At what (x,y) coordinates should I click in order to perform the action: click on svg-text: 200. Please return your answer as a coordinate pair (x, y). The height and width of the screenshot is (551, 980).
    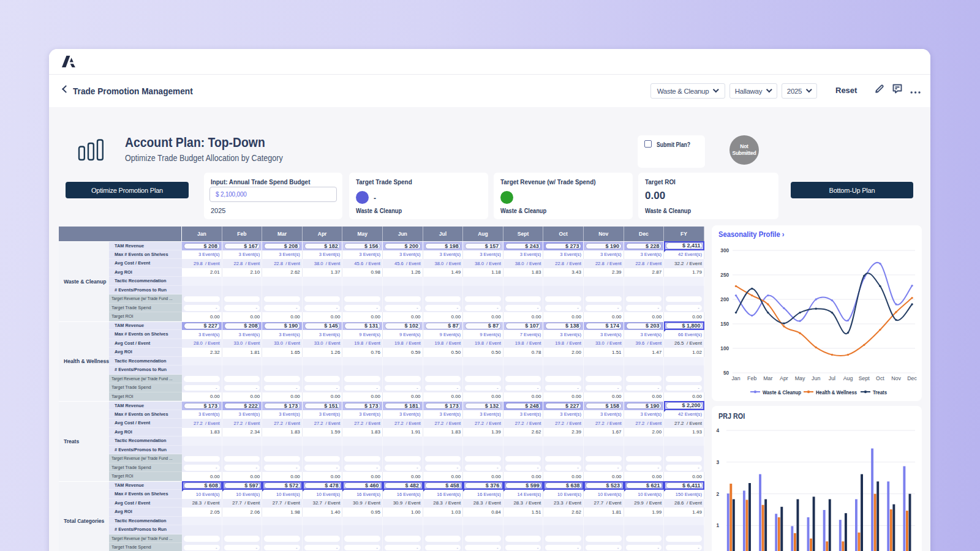
    Looking at the image, I should click on (725, 300).